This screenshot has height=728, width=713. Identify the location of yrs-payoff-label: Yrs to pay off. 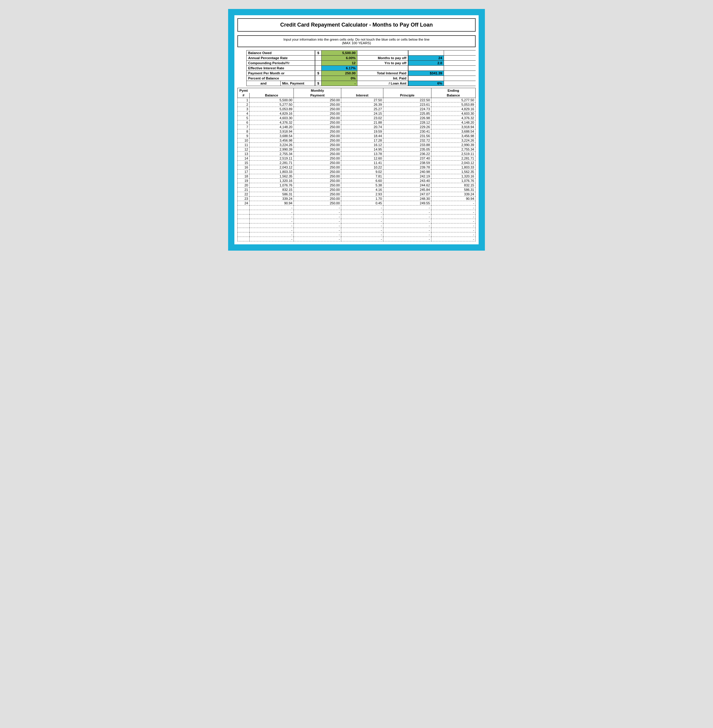
(383, 63).